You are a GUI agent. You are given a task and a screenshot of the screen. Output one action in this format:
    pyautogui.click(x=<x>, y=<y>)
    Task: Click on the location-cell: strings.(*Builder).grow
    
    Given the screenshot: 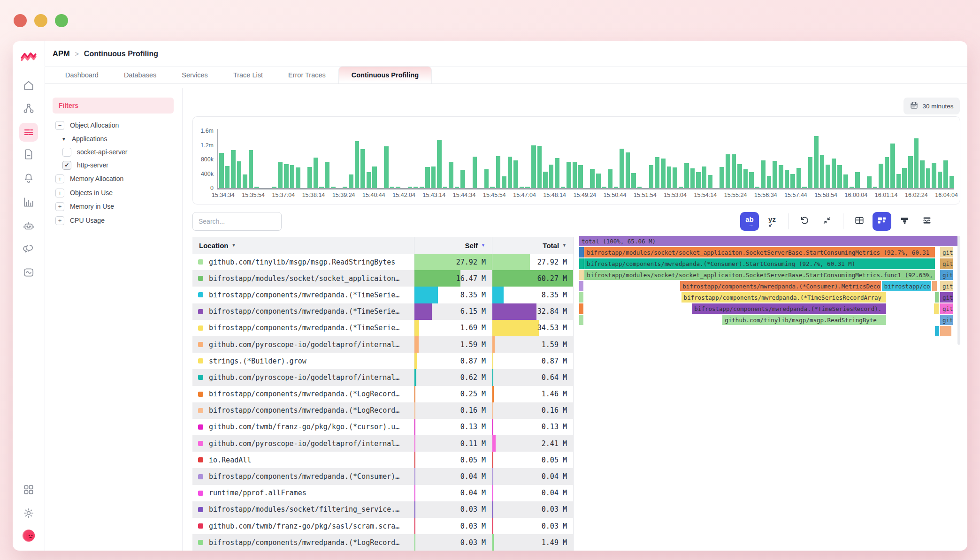 What is the action you would take?
    pyautogui.click(x=303, y=361)
    